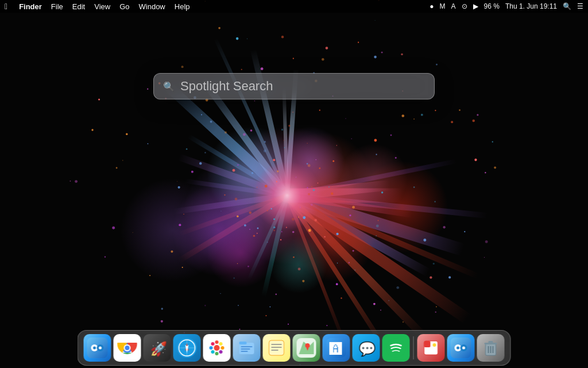 The height and width of the screenshot is (368, 588). I want to click on spotlight-bar: 🔍, so click(294, 86).